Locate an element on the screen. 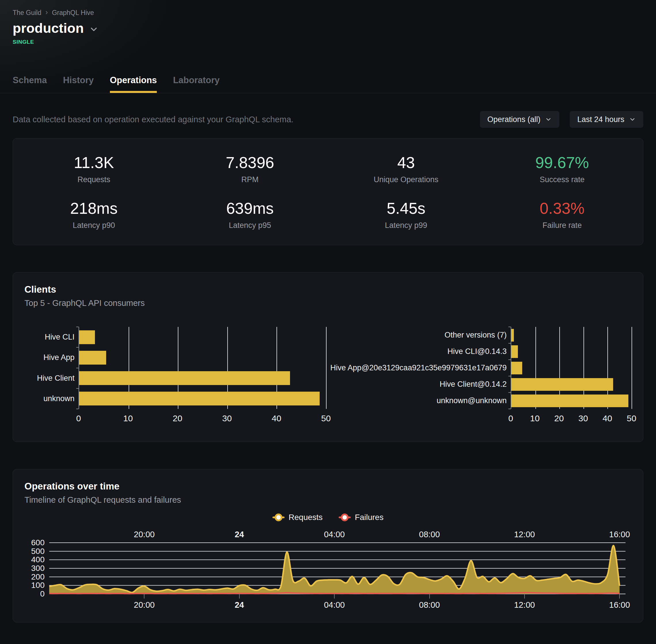 This screenshot has height=644, width=656. y-axis-tick-label: 200 is located at coordinates (38, 577).